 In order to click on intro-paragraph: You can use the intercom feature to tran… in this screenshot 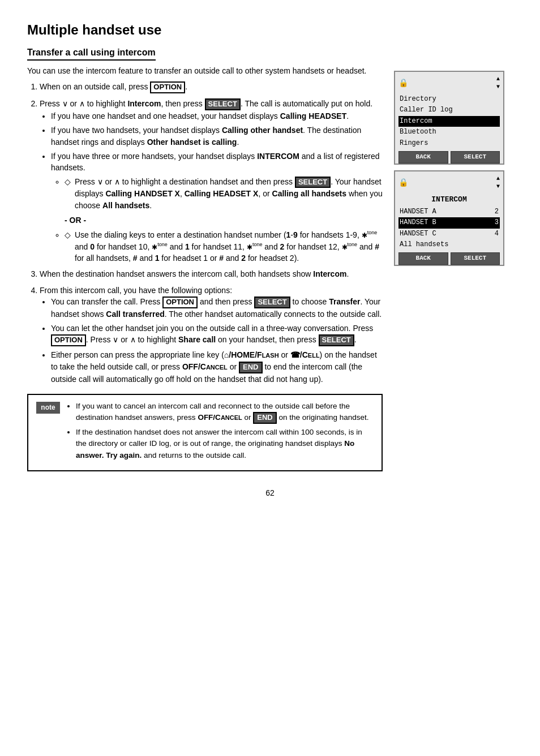, I will do `click(205, 71)`.